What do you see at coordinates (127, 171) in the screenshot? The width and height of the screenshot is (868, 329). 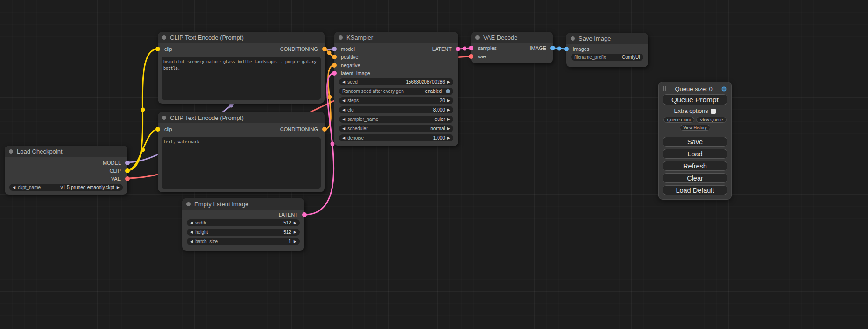 I see `output-port-clip` at bounding box center [127, 171].